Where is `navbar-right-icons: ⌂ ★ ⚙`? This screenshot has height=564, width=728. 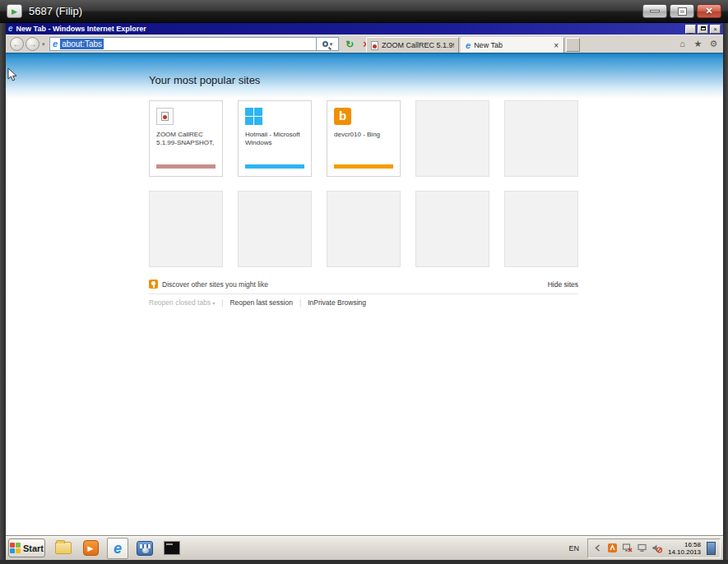 navbar-right-icons: ⌂ ★ ⚙ is located at coordinates (698, 44).